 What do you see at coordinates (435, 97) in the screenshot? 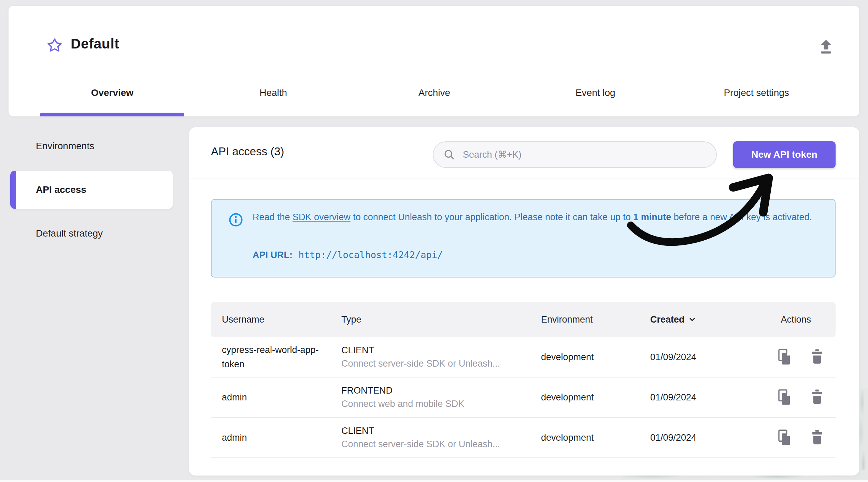
I see `tab-archive: Archive` at bounding box center [435, 97].